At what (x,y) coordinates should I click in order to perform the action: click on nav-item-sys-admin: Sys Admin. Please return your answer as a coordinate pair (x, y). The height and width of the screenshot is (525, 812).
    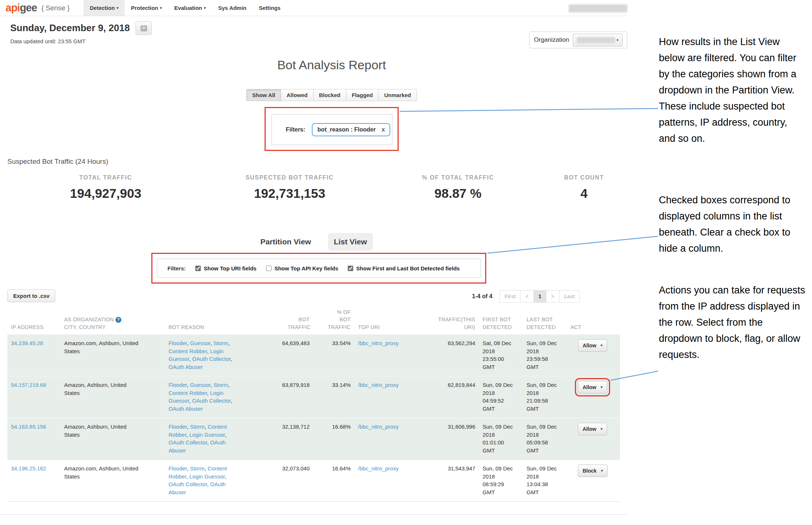
    Looking at the image, I should click on (232, 8).